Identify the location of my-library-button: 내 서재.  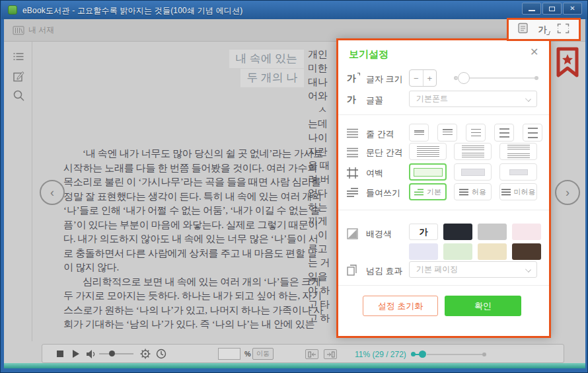
(33, 30).